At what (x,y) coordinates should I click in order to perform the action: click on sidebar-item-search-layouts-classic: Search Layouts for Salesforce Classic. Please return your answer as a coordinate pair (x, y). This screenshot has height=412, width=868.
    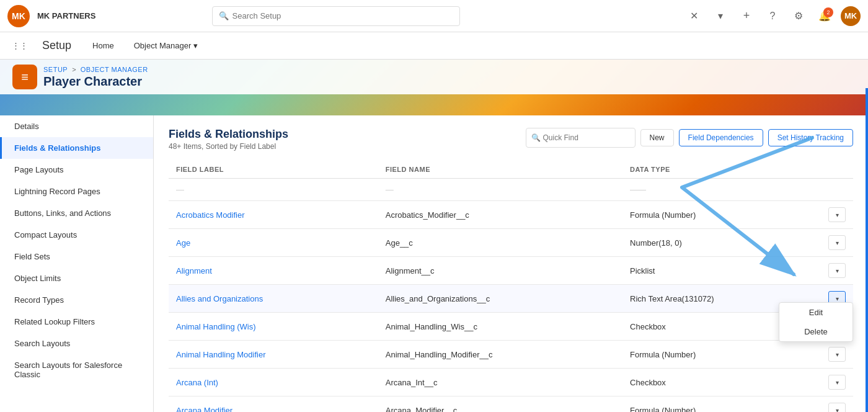
    Looking at the image, I should click on (77, 370).